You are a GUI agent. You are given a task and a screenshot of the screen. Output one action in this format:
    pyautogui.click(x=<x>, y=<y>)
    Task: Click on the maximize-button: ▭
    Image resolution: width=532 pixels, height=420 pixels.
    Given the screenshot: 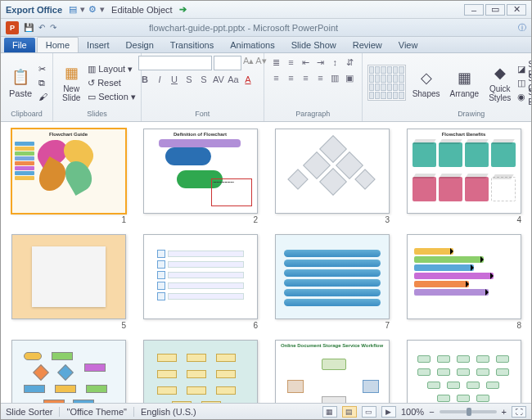 What is the action you would take?
    pyautogui.click(x=495, y=10)
    